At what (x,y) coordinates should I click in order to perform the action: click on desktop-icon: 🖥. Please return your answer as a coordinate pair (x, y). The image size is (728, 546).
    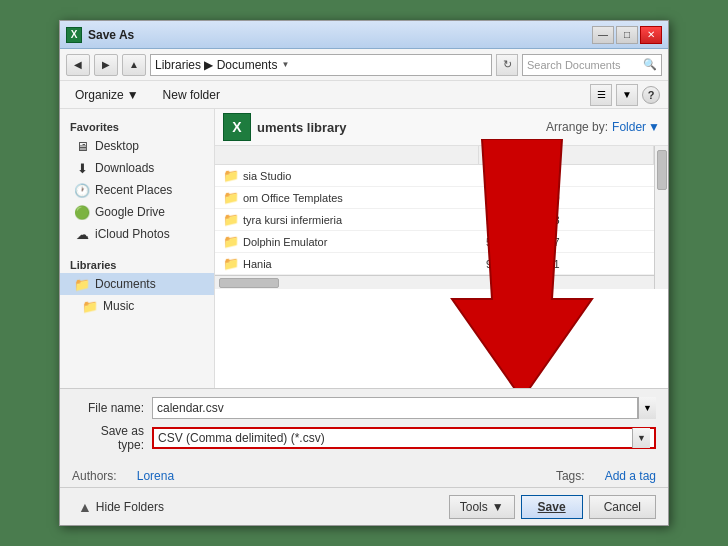
    Looking at the image, I should click on (82, 146).